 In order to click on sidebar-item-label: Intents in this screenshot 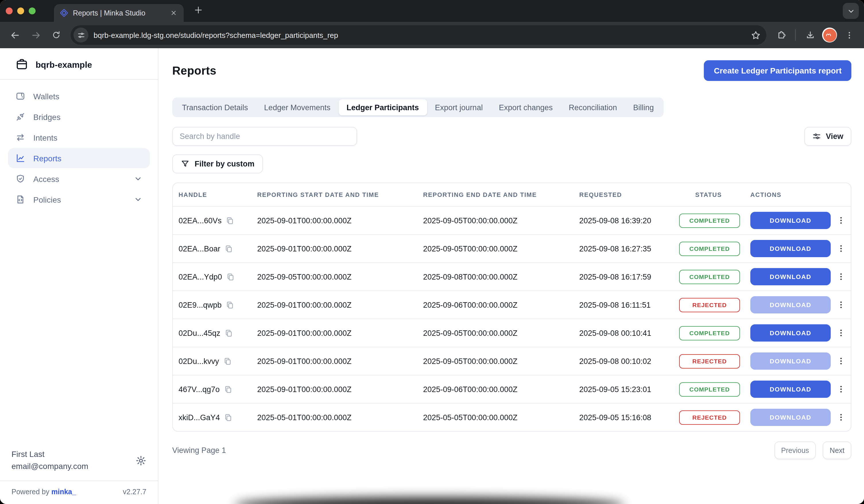, I will do `click(45, 137)`.